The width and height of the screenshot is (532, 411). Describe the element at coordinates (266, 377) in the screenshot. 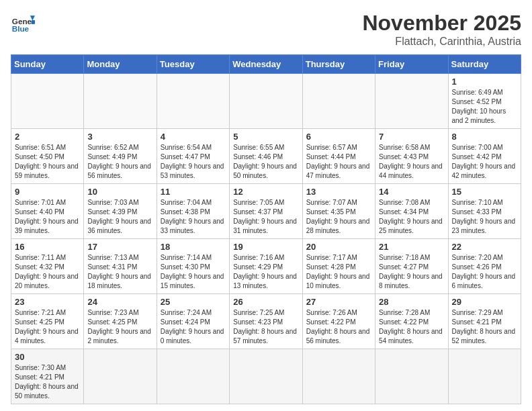

I see `calendar-week-row: 30Sunrise: 7:30 AM Sunset: 4:21 PM Dayli…` at that location.